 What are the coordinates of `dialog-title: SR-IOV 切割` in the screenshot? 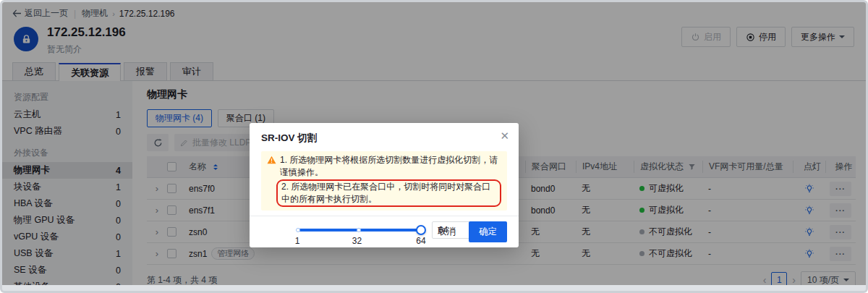 It's located at (384, 136).